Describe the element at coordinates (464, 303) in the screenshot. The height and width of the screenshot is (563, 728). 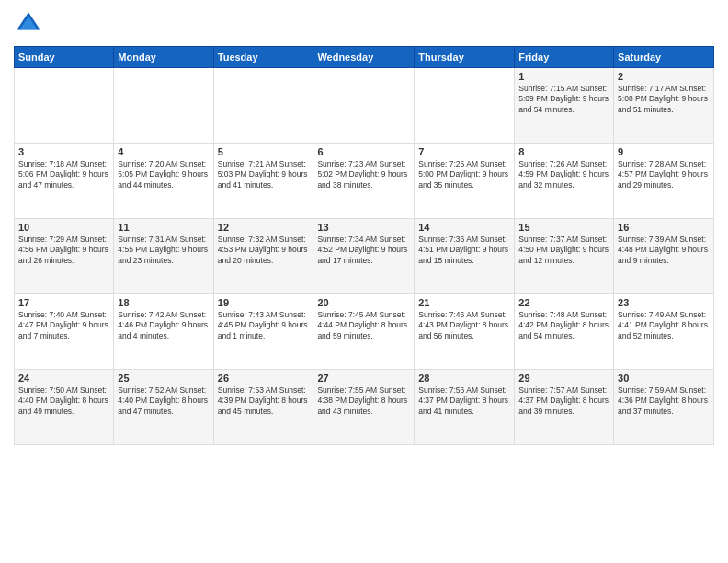
I see `day-number: 21` at that location.